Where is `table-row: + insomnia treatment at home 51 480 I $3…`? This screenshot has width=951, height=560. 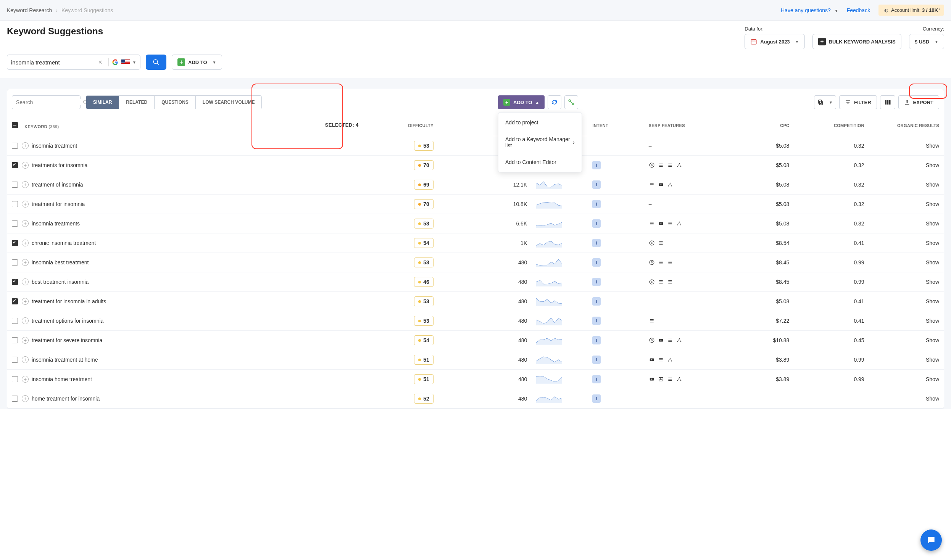 table-row: + insomnia treatment at home 51 480 I $3… is located at coordinates (476, 360).